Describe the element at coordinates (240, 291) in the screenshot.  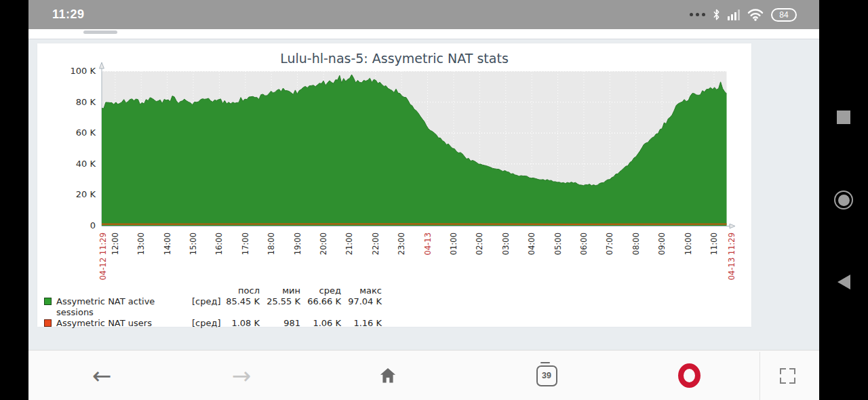
I see `legend-column-header: посл` at that location.